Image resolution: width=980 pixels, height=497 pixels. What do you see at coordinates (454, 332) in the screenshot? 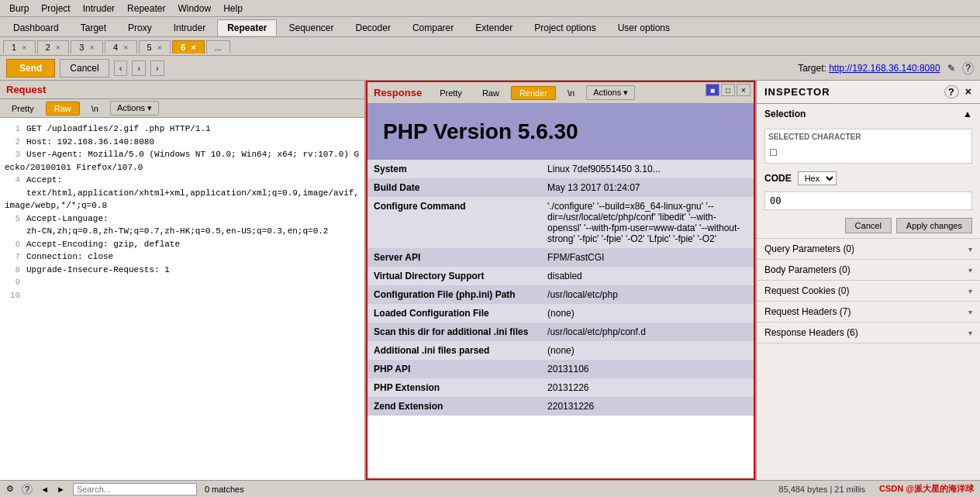
I see `table-cell-key: Scan this dir for additional .ini files` at bounding box center [454, 332].